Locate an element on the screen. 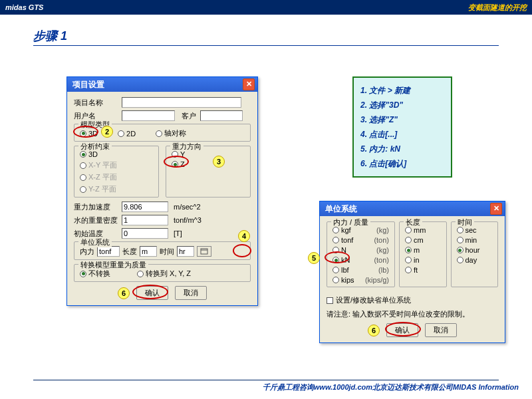  radio-force-N: N(kg) is located at coordinates (360, 250).